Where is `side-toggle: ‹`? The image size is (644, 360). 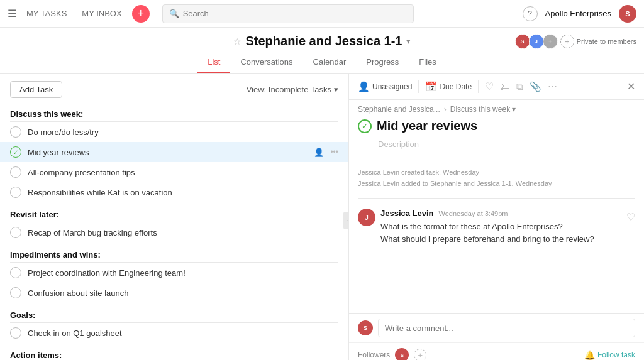
side-toggle: ‹ is located at coordinates (346, 221).